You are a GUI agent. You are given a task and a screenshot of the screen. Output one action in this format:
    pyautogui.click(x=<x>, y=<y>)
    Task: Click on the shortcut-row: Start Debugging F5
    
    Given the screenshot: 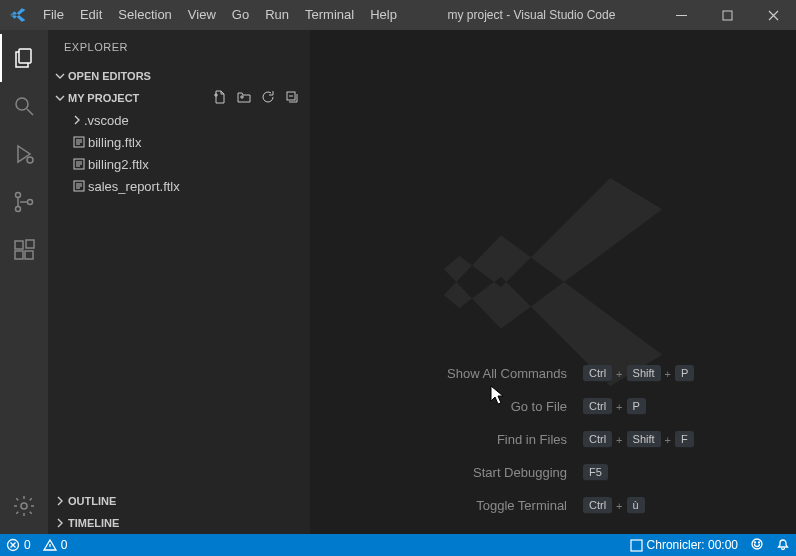 What is the action you would take?
    pyautogui.click(x=546, y=472)
    